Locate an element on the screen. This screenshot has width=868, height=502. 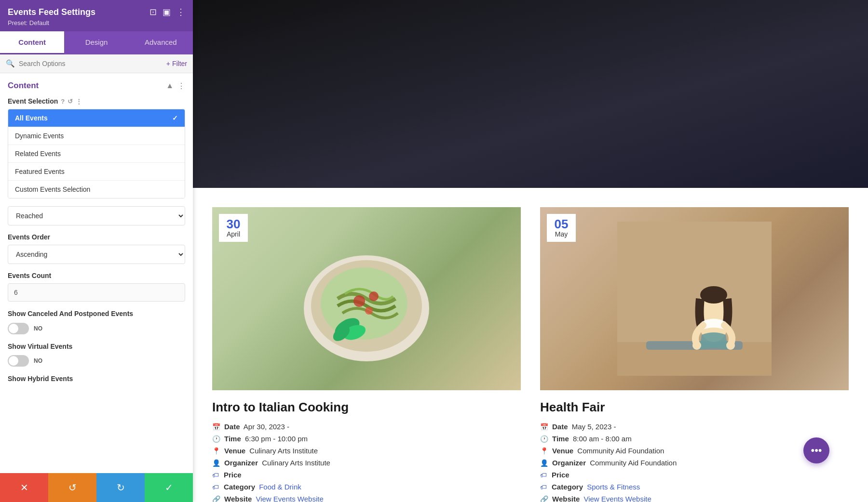
event-month-1: April is located at coordinates (233, 234).